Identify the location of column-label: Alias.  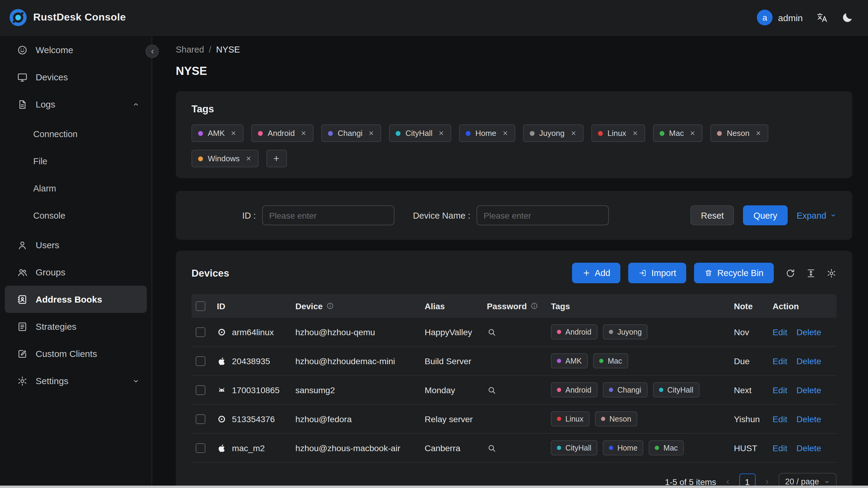
(435, 306).